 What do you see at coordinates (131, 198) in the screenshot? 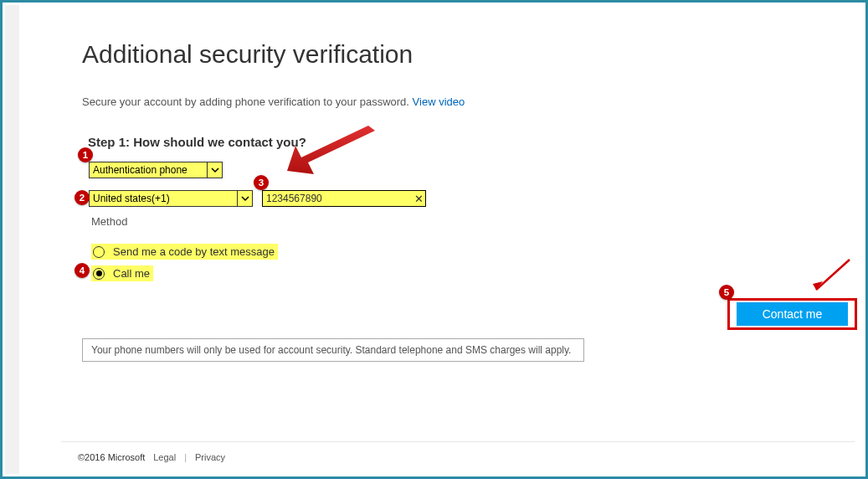
I see `country-code-value: United states(+1)` at bounding box center [131, 198].